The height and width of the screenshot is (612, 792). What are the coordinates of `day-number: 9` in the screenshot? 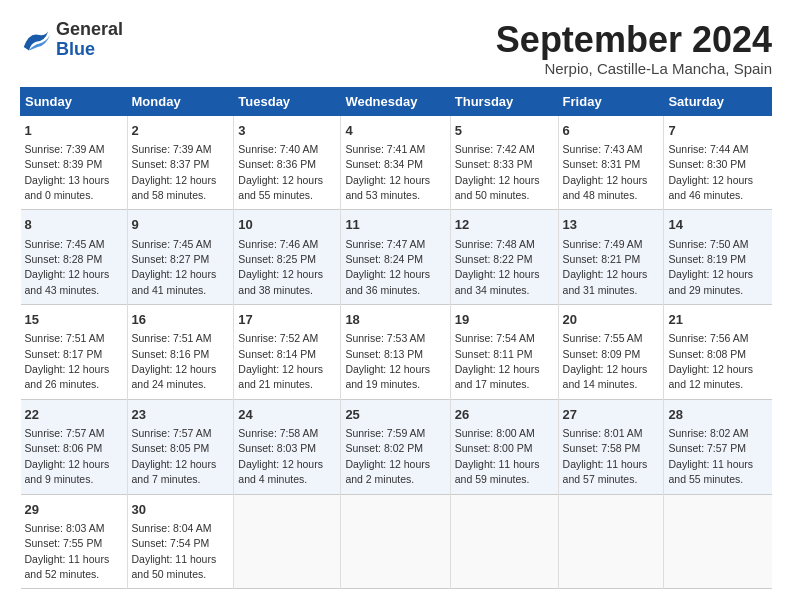 It's located at (181, 225).